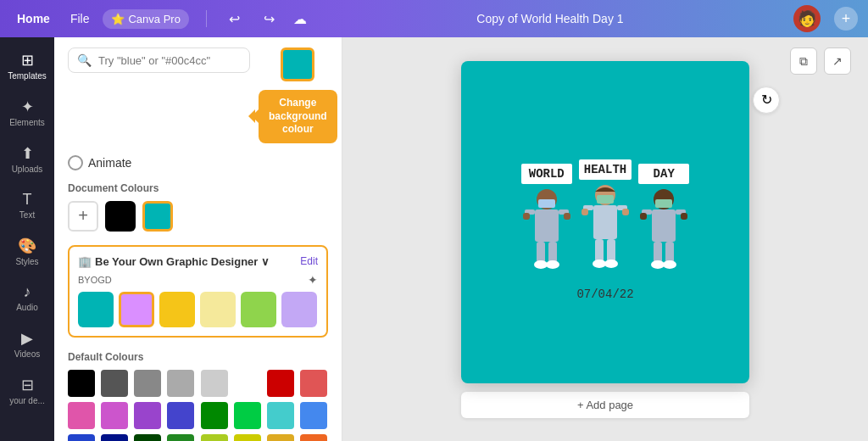 The height and width of the screenshot is (441, 868). What do you see at coordinates (95, 280) in the screenshot?
I see `brand-kit-byogd-label: BYOGD` at bounding box center [95, 280].